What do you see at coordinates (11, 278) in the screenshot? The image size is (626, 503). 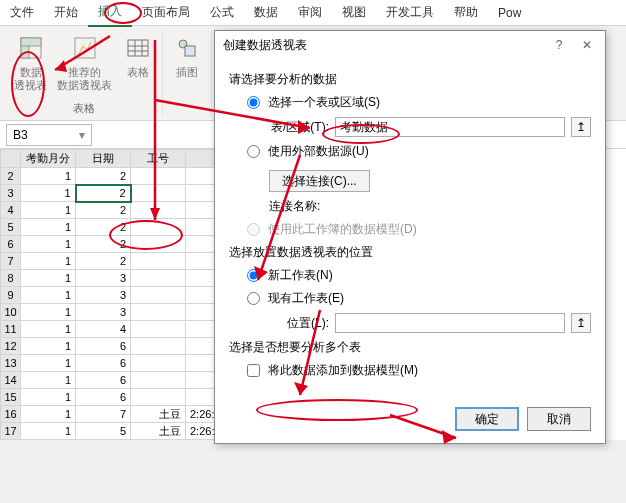 I see `row-header: 8` at bounding box center [11, 278].